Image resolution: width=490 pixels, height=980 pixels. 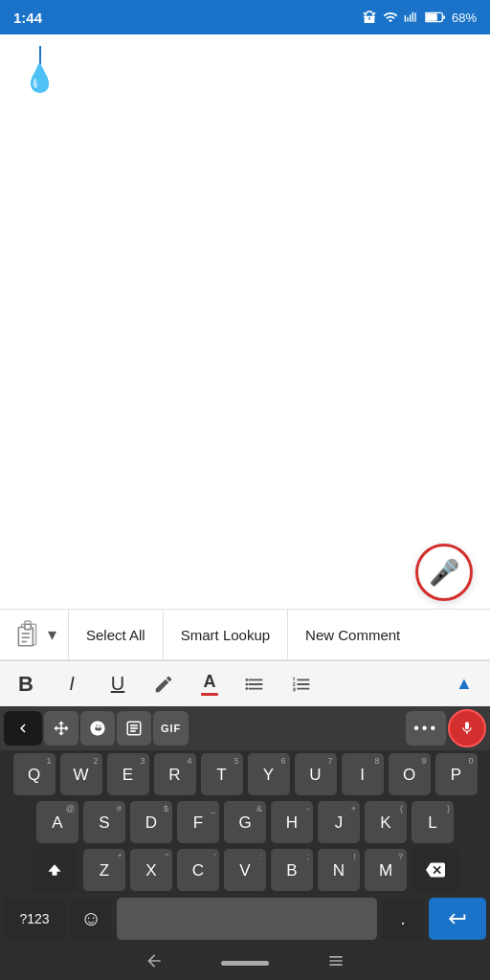 I want to click on keyboard-row-1: 1Q 2W 3E 4R 5T 6Y 7U 8I 9O 0P, so click(x=245, y=774).